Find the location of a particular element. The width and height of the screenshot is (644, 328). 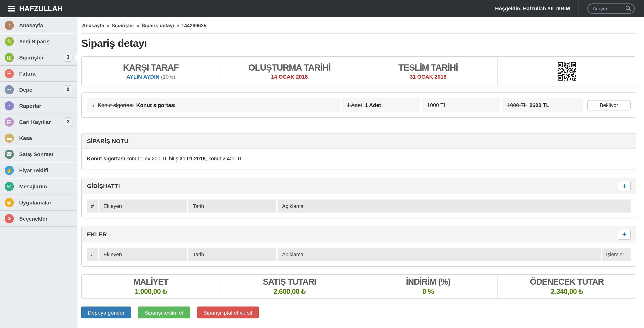

column-header-aciklama: Açıklama is located at coordinates (439, 254).